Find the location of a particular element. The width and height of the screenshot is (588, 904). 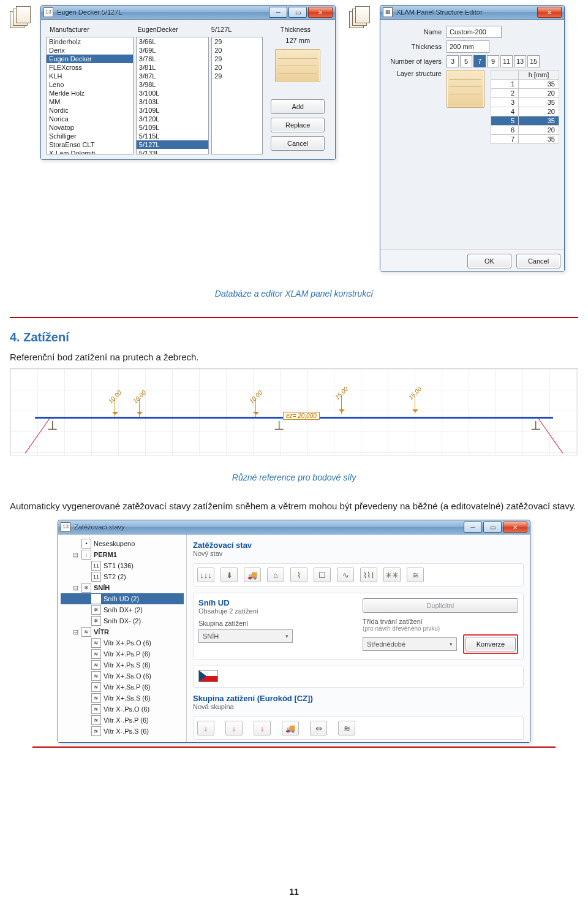

segment: 13 is located at coordinates (520, 61).